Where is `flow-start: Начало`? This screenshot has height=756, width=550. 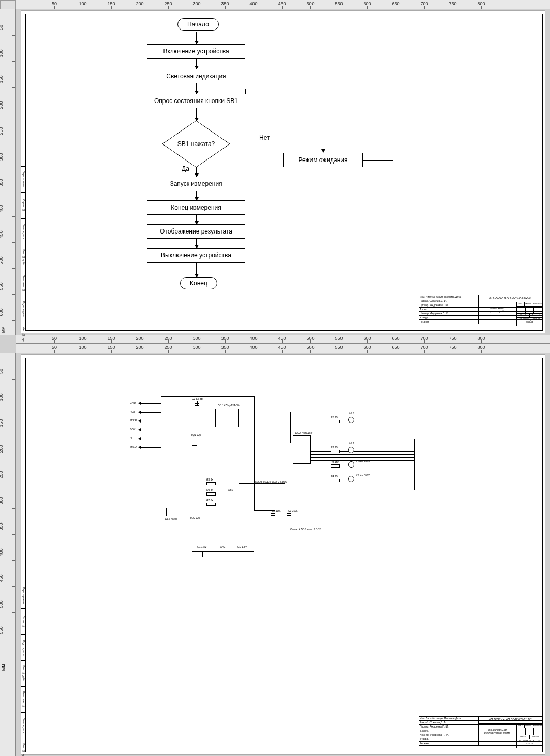
flow-start: Начало is located at coordinates (198, 24).